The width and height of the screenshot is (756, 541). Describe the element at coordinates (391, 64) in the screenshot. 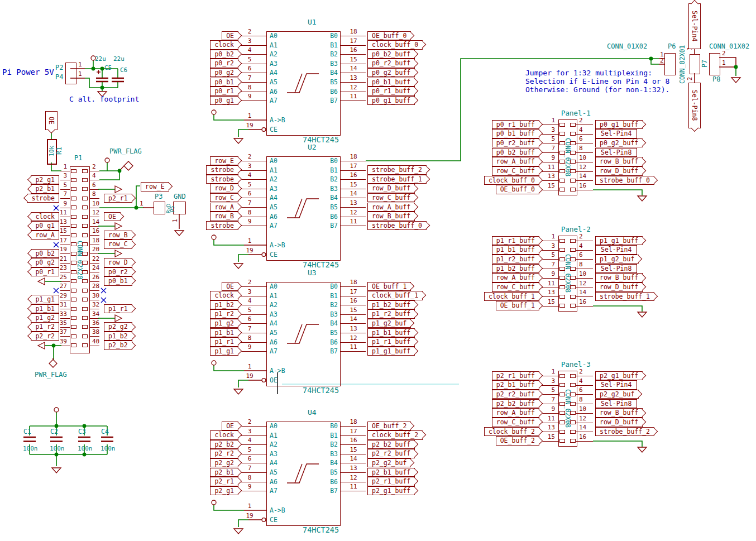

I see `net-label: p0_r2_buff` at that location.